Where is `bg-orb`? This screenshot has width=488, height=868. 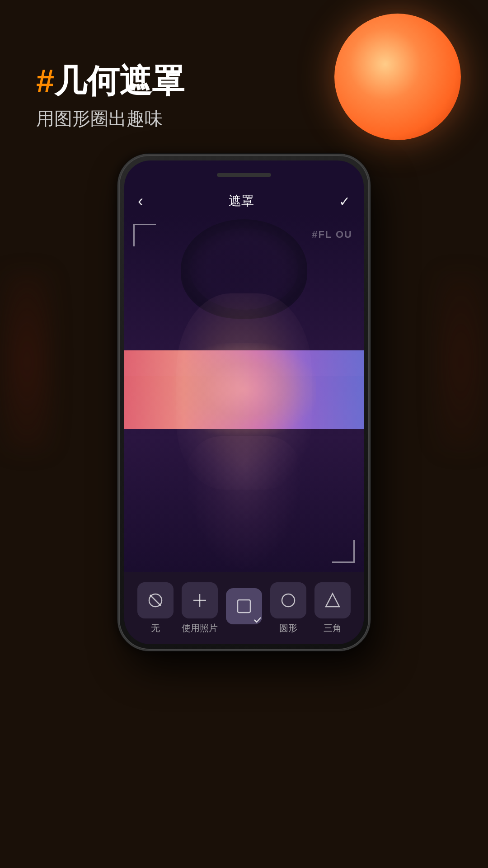 bg-orb is located at coordinates (398, 77).